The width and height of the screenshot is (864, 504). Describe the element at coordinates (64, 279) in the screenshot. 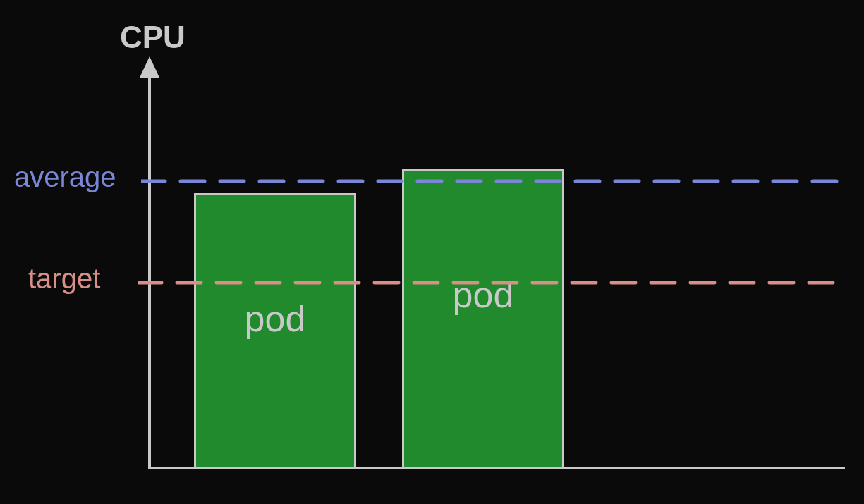

I see `target-line-label: target` at that location.